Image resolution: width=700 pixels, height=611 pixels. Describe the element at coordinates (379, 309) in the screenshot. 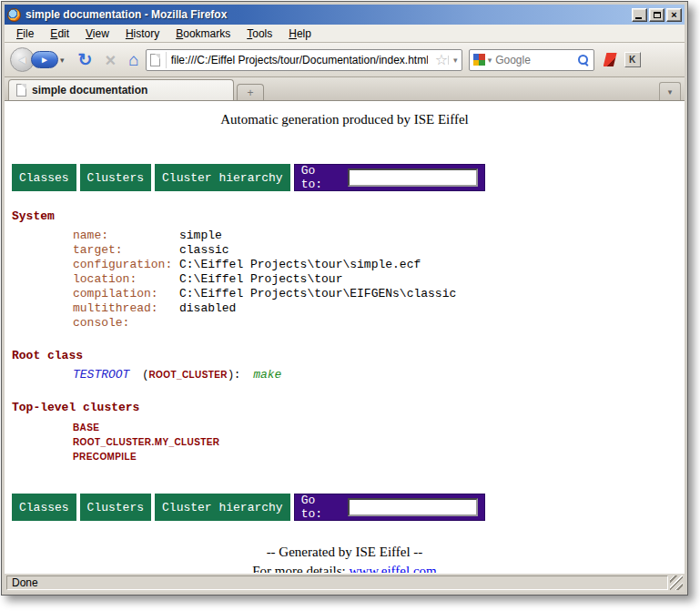

I see `system-row-multithread: multithread:disabled` at that location.